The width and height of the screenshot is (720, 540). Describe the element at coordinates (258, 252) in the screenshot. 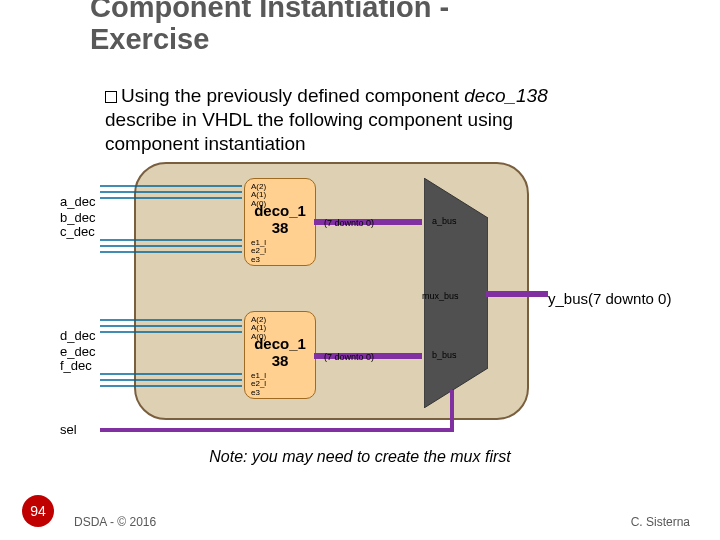

I see `dec1-pins-e: e1_l e2_l e3` at that location.